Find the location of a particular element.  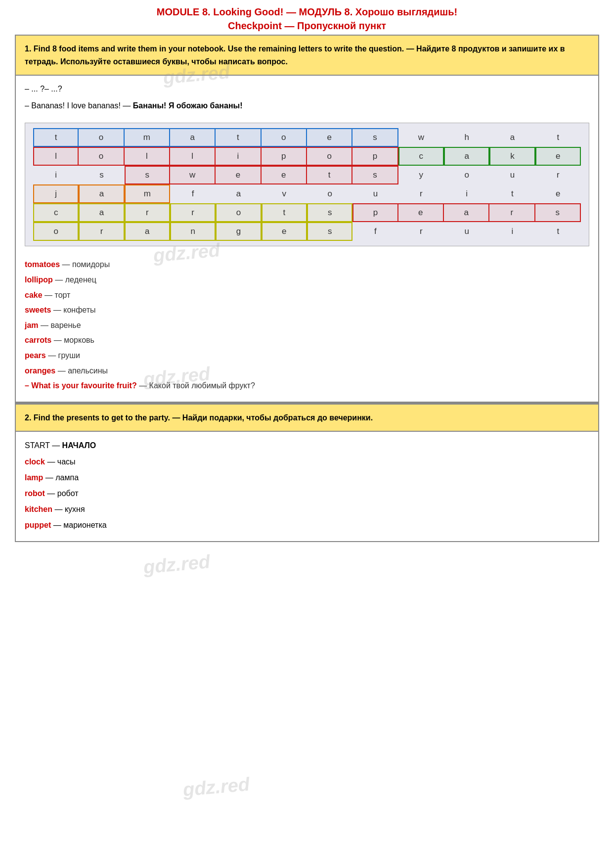

item-lamp: lamp — лампа is located at coordinates (307, 478).